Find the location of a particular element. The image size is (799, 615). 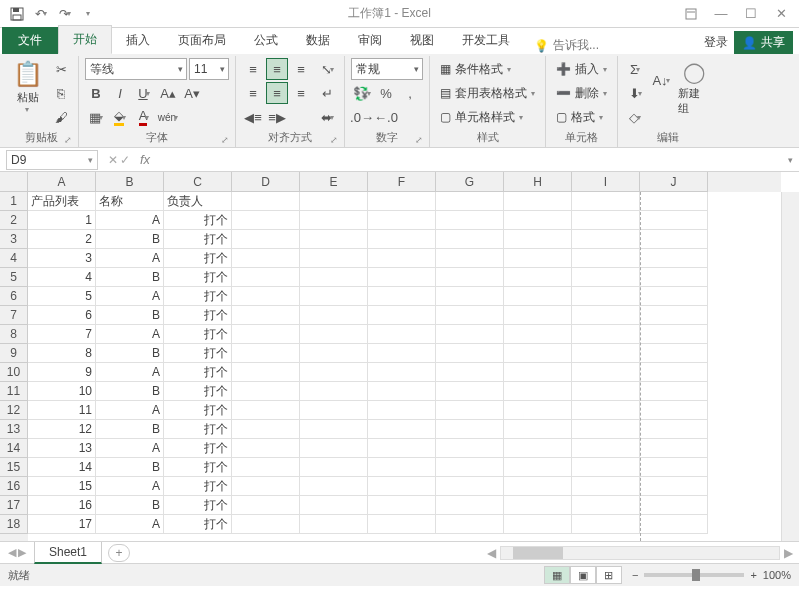

cell-styles-button: ▢单元格样式▾ is located at coordinates (488, 117).